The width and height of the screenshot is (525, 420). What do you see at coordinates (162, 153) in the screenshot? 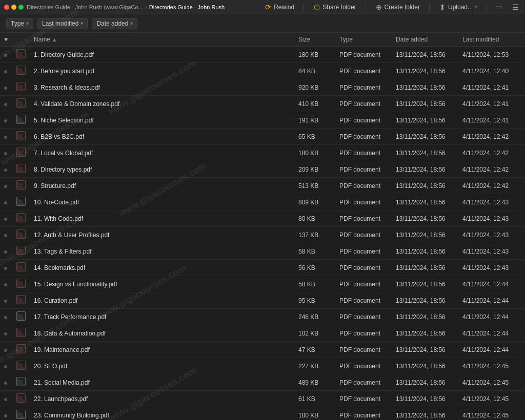
I see `name-cell: 7. Local vs Global.pdf` at bounding box center [162, 153].